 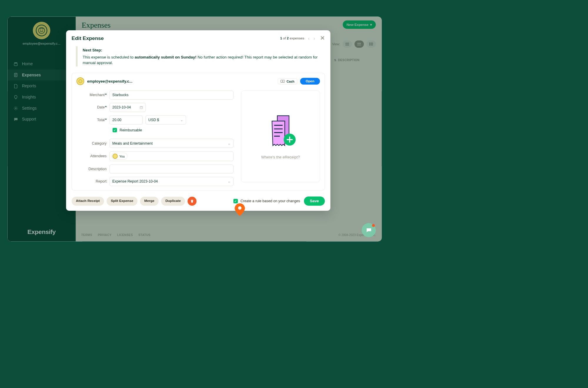 I want to click on save-button: Save, so click(x=315, y=201).